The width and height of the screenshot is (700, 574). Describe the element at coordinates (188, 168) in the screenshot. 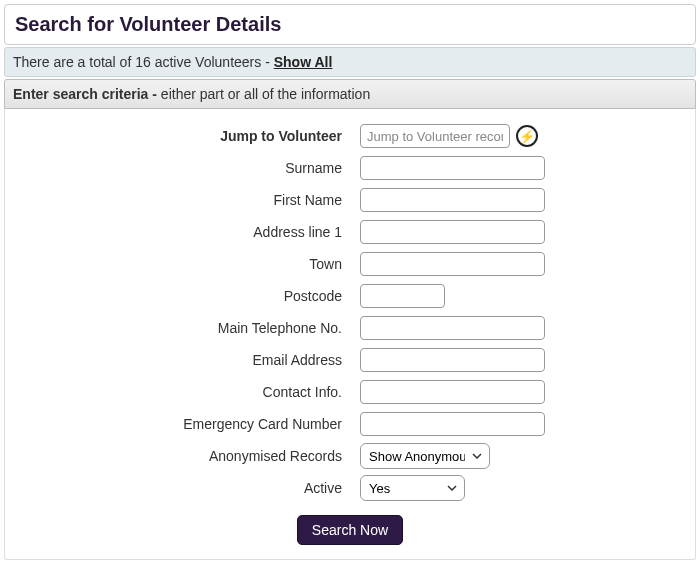

I see `surname-label: Surname` at that location.